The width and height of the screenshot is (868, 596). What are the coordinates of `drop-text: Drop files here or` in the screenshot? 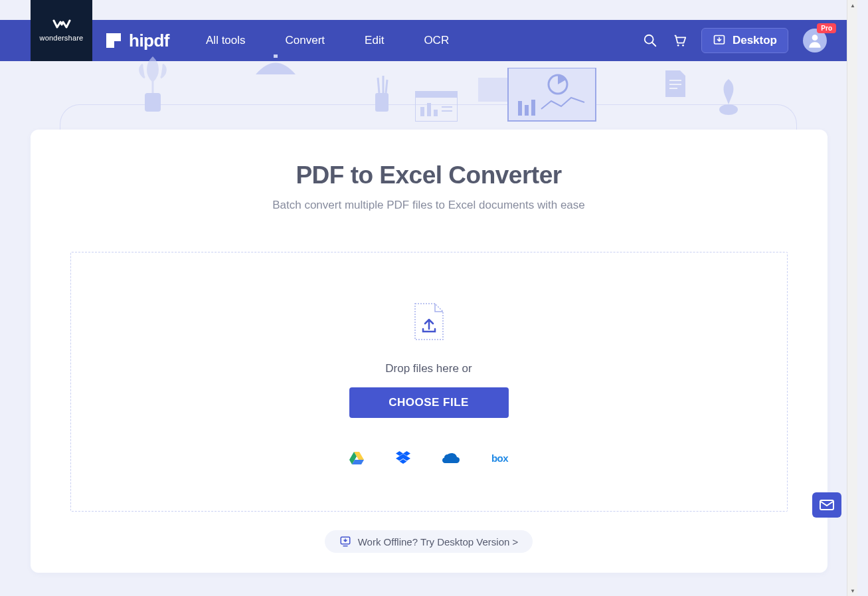 It's located at (428, 369).